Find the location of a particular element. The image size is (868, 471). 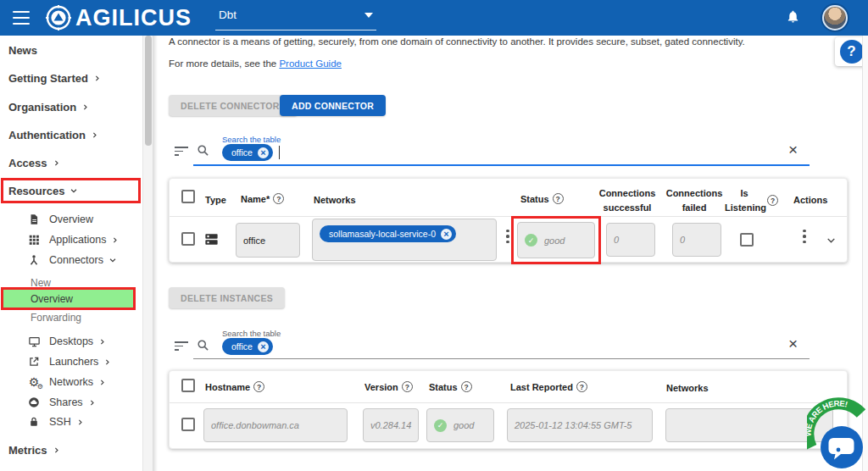

col-header-status: Status? is located at coordinates (451, 386).